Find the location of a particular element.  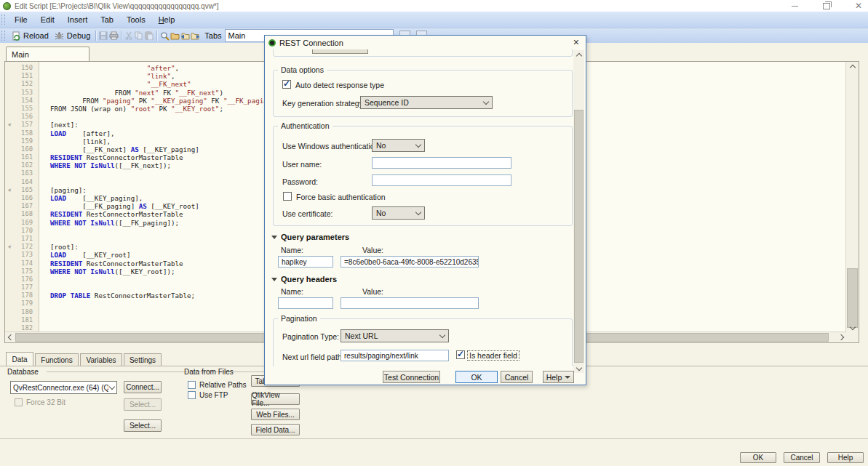

use-certificate-label: Use certificate: is located at coordinates (307, 214).